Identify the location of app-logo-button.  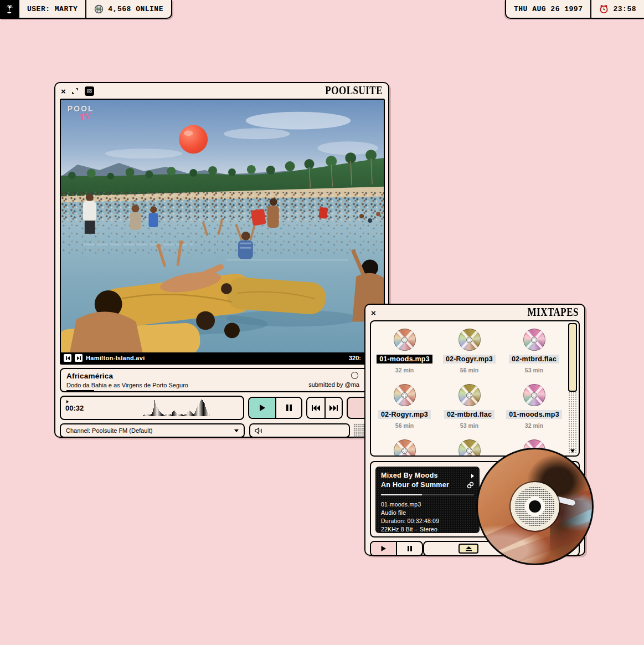
(9, 9).